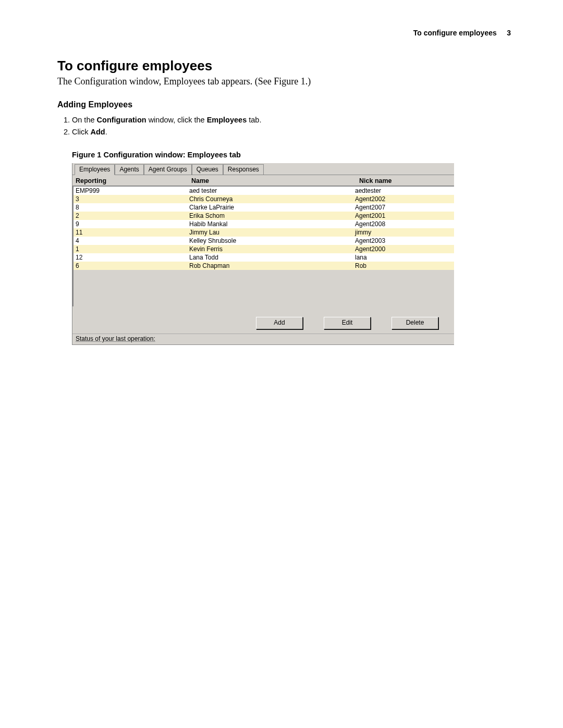 The width and height of the screenshot is (563, 728). Describe the element at coordinates (291, 126) in the screenshot. I see `steps-list: On the Configuration window, click the E…` at that location.